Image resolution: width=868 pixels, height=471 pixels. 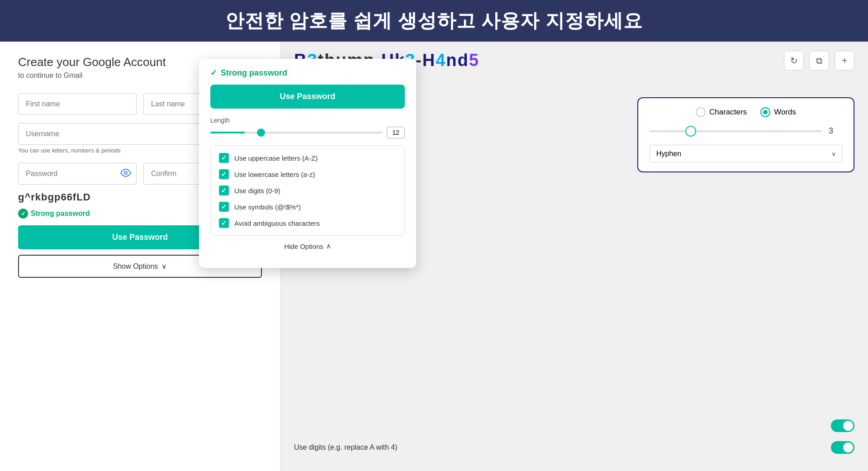 What do you see at coordinates (308, 190) in the screenshot?
I see `options-box: Use uppercase letters (A-Z) Use lowercas…` at bounding box center [308, 190].